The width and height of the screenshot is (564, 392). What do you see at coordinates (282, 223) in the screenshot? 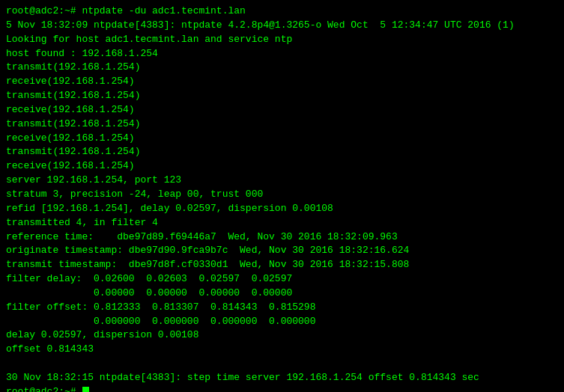
I see `output-line-15: transmitted 4, in filter 4` at bounding box center [282, 223].